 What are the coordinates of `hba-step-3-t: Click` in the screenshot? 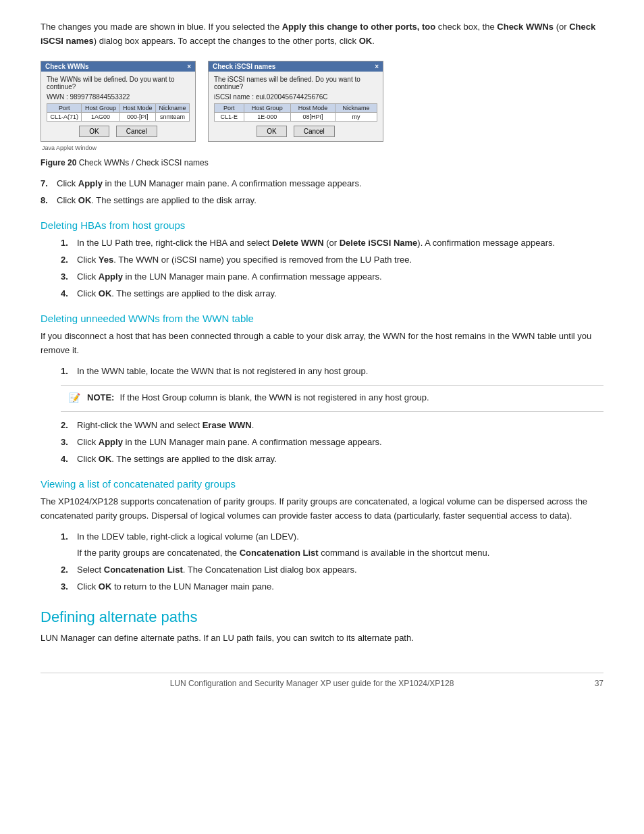 It's located at (88, 277).